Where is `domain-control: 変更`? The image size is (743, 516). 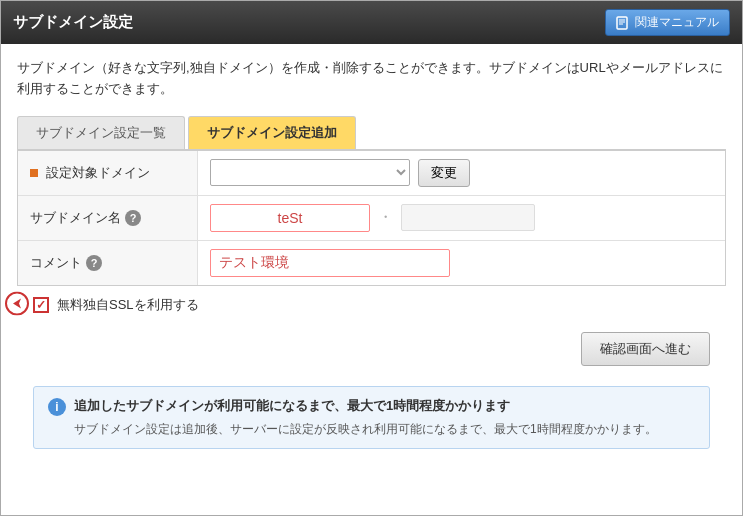
domain-control: 変更 is located at coordinates (462, 173).